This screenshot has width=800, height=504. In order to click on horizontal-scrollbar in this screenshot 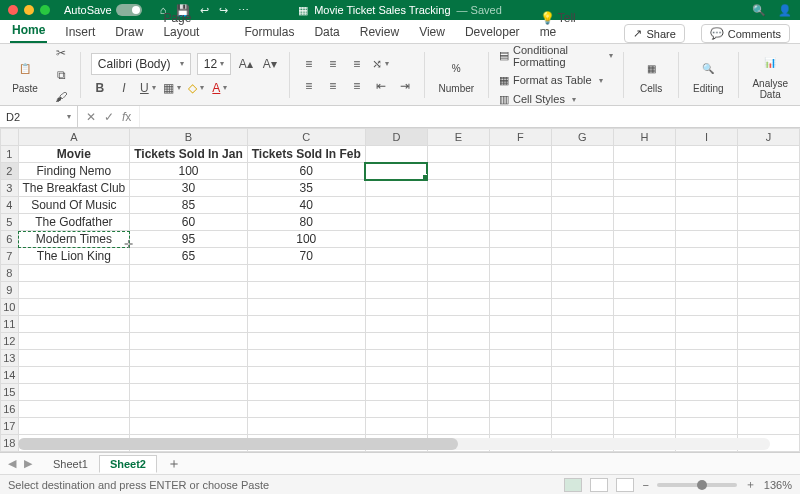, I will do `click(394, 444)`.